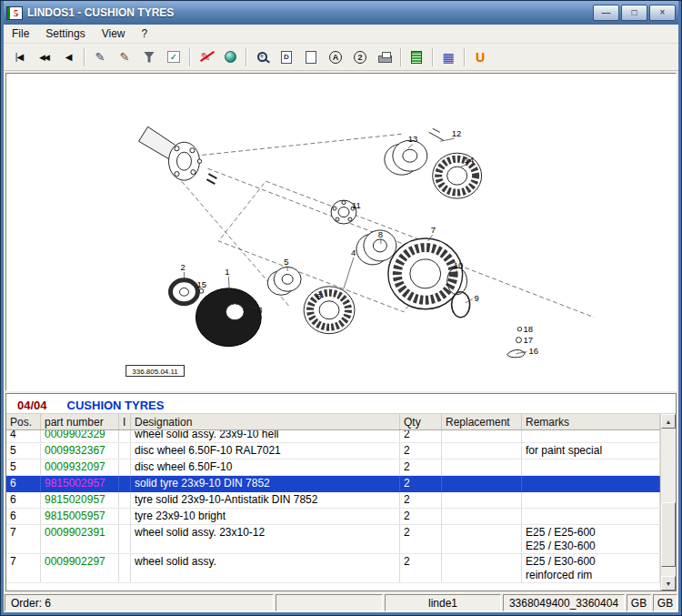  Describe the element at coordinates (668, 502) in the screenshot. I see `scrollbar-track` at that location.